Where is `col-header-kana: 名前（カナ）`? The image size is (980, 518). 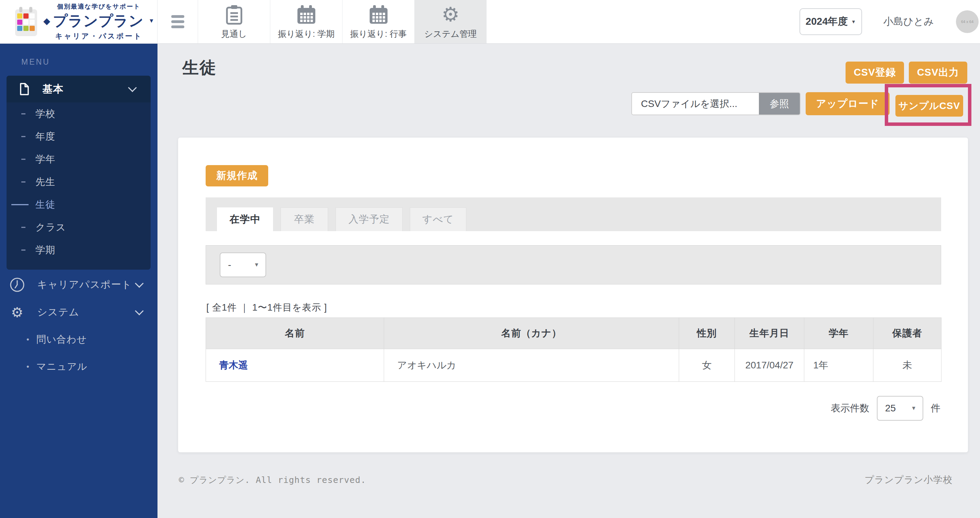
col-header-kana: 名前（カナ） is located at coordinates (532, 333).